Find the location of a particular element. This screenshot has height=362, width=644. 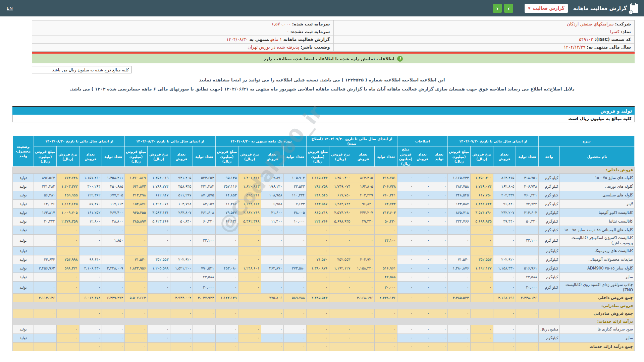

column-header: از ابتدای سال مالی تا تاریخ ۱۴۰۴/۰۷/۳۰ (… is located at coordinates (352, 141).